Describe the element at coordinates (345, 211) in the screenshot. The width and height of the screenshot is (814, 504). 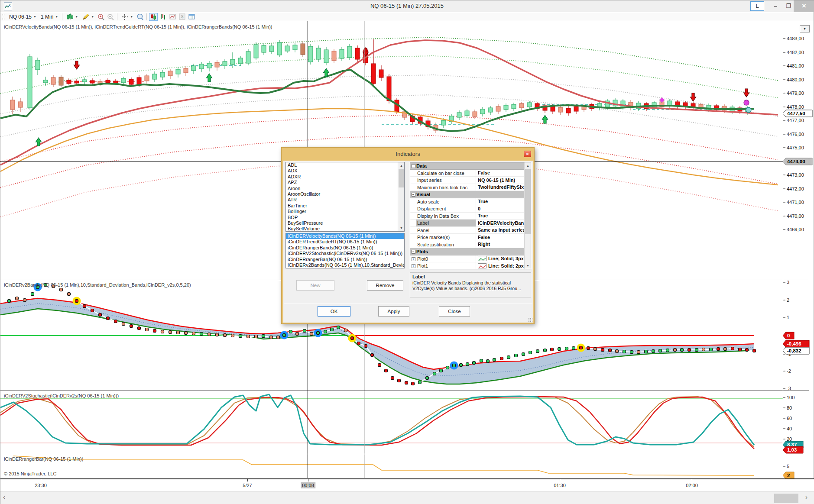
I see `indicator-list-item: Bollinger` at that location.